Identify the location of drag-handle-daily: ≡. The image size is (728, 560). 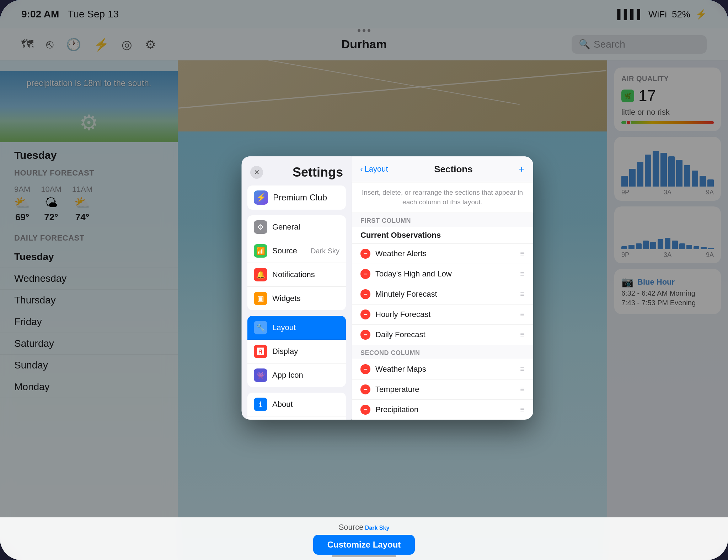
(523, 335).